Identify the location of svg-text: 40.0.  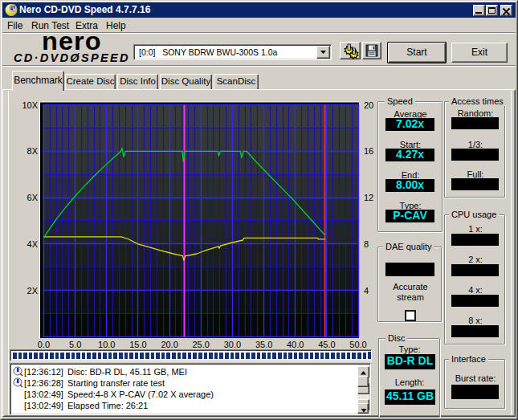
(296, 345).